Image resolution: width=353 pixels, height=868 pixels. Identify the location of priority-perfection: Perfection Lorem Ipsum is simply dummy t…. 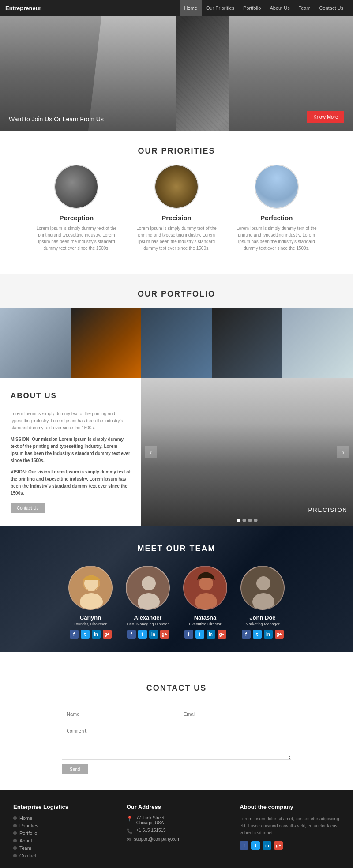
(276, 208).